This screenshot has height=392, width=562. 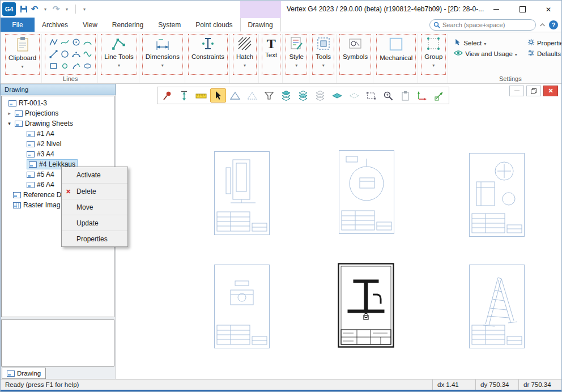 What do you see at coordinates (53, 66) in the screenshot?
I see `rectangle-icon` at bounding box center [53, 66].